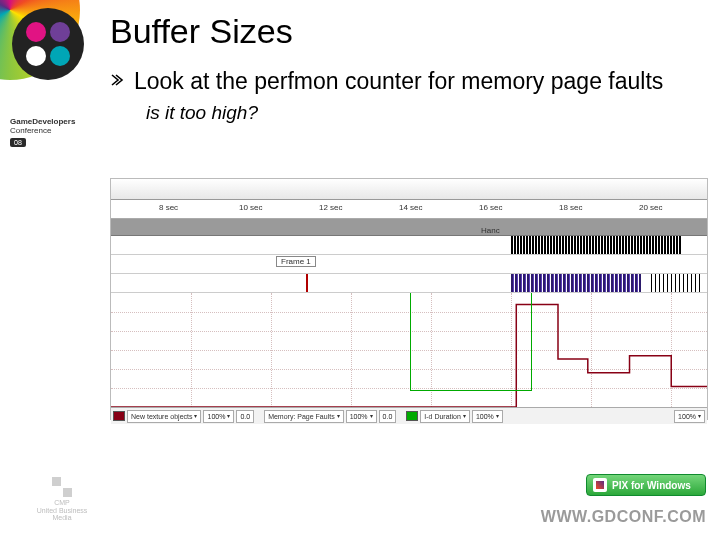  Describe the element at coordinates (409, 416) in the screenshot. I see `perfmon-controls-bar: New texture objects▾ 100%▾ 0.0 Memory: P…` at that location.